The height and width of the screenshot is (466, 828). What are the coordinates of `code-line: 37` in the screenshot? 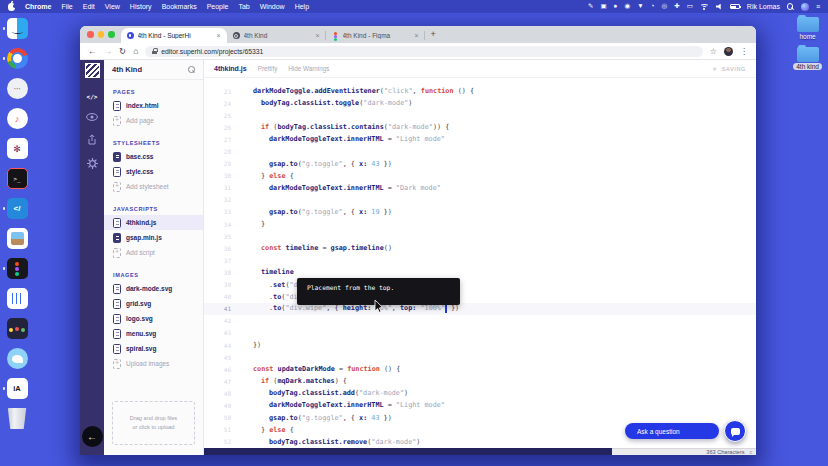 It's located at (480, 260).